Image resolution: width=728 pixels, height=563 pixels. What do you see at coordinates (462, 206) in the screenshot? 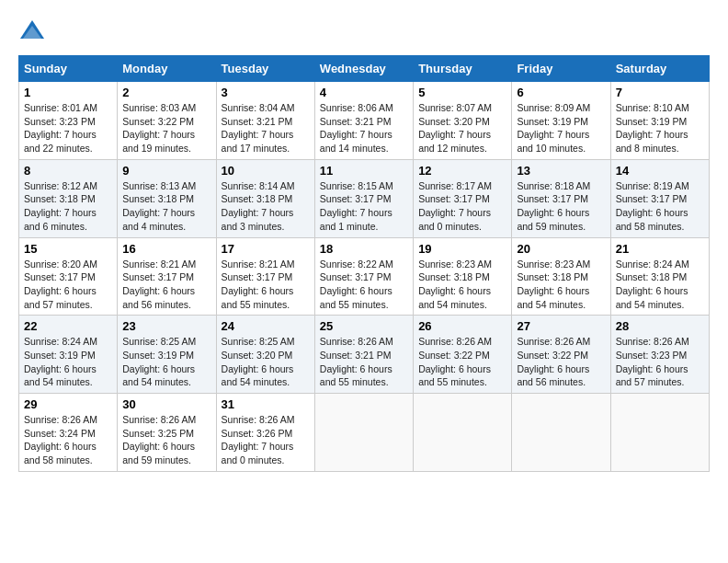
I see `day-info: Sunrise: 8:17 AM Sunset: 3:17 PM Dayligh…` at bounding box center [462, 206].